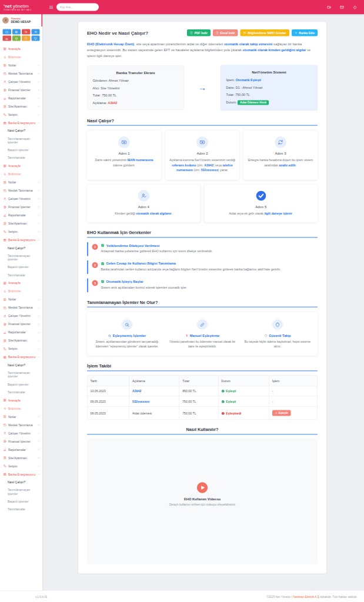 The width and height of the screenshot is (364, 602). I want to click on printer-tile-button, so click(16, 32).